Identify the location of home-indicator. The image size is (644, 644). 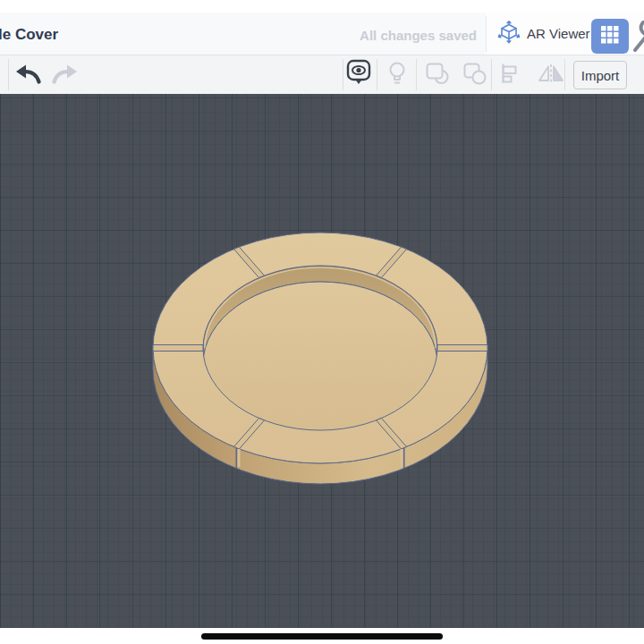
(322, 637).